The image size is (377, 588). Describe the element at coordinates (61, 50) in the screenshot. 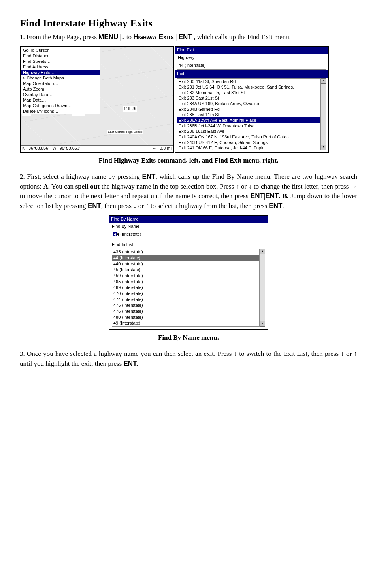

I see `menu-item: Go To Cursor` at that location.